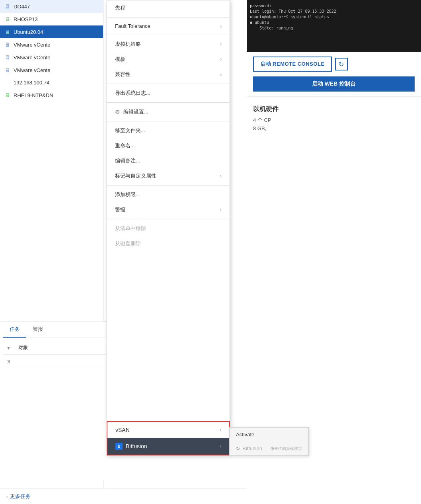 This screenshot has height=504, width=421. I want to click on menu-item-label: 兼容性, so click(123, 74).